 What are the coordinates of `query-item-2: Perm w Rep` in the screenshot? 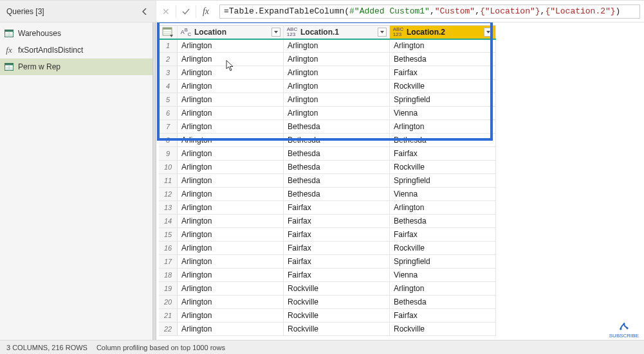 It's located at (78, 67).